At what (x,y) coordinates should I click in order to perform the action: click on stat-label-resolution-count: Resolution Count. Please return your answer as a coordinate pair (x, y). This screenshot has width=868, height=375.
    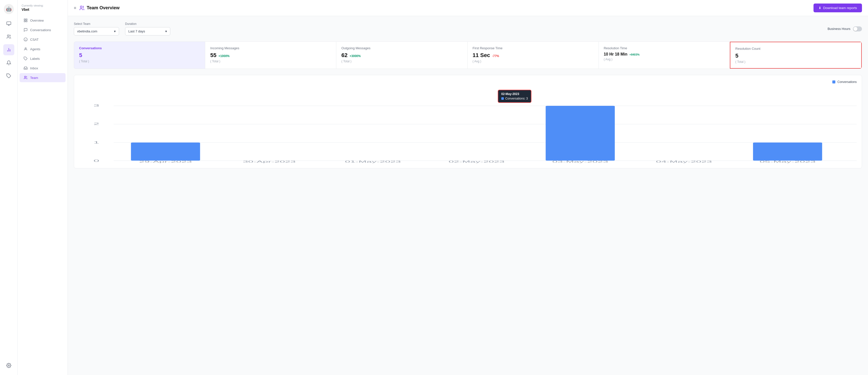
    Looking at the image, I should click on (796, 49).